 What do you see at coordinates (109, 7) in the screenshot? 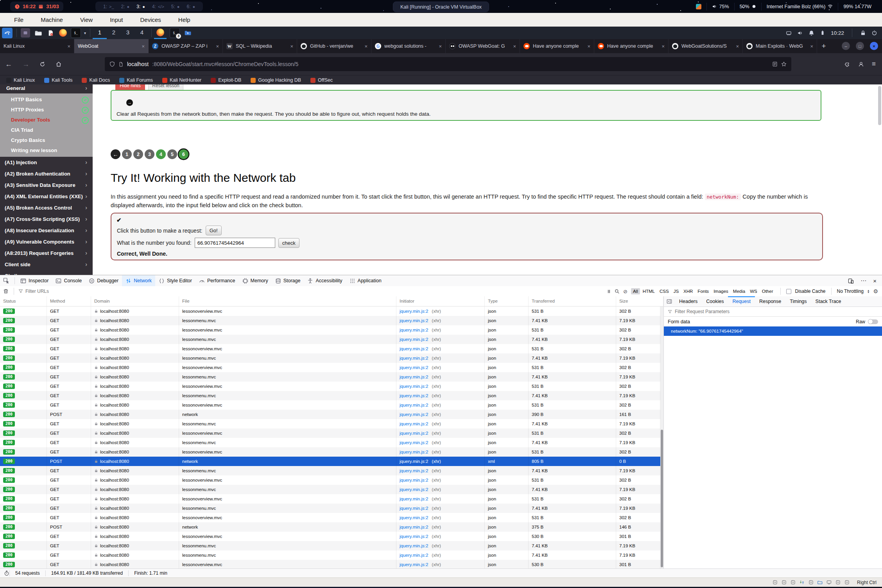
I see `host-workspace-1: 1:>_` at bounding box center [109, 7].